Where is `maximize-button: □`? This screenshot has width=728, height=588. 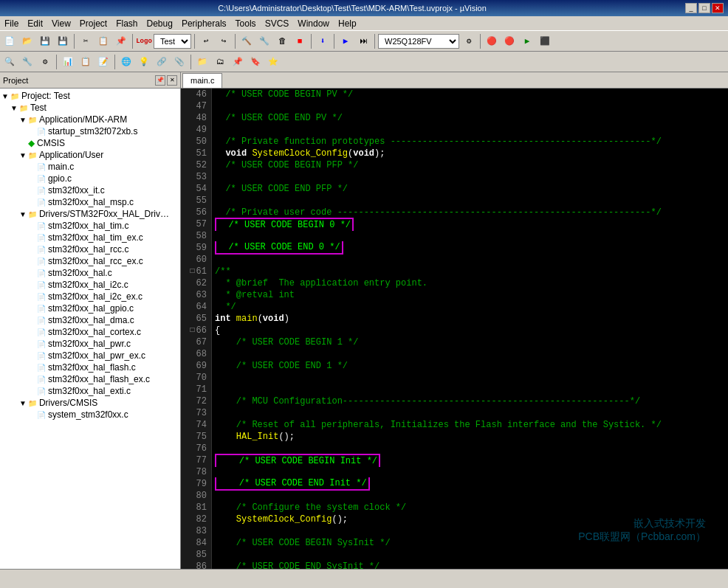
maximize-button: □ is located at coordinates (704, 8).